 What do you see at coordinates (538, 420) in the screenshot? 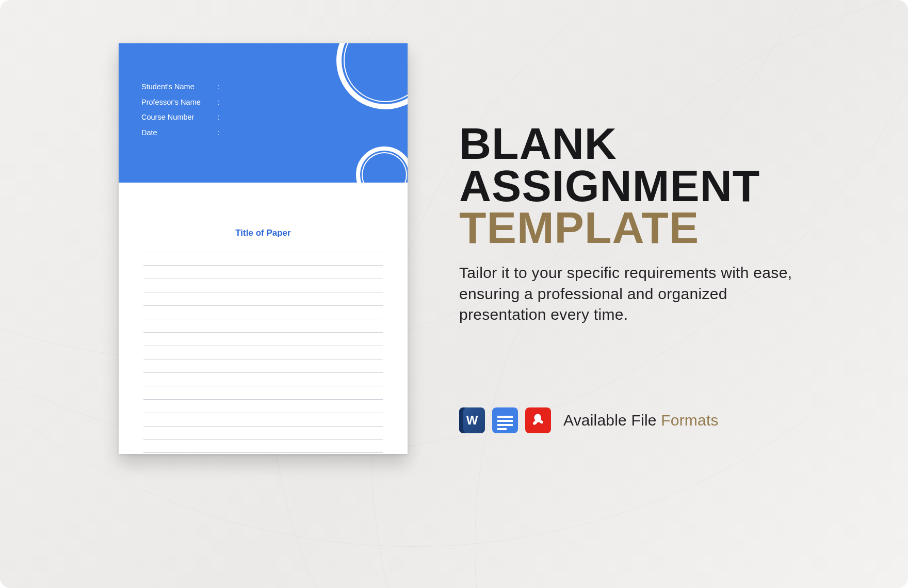
I see `pdf-glyph-icon` at bounding box center [538, 420].